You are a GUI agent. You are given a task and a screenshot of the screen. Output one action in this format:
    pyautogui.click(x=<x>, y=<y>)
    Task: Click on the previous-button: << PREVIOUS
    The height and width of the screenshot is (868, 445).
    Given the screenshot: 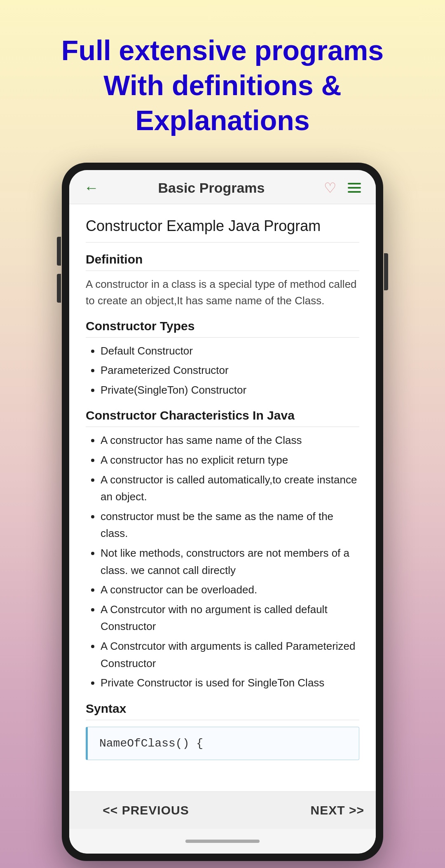 What is the action you would take?
    pyautogui.click(x=146, y=810)
    